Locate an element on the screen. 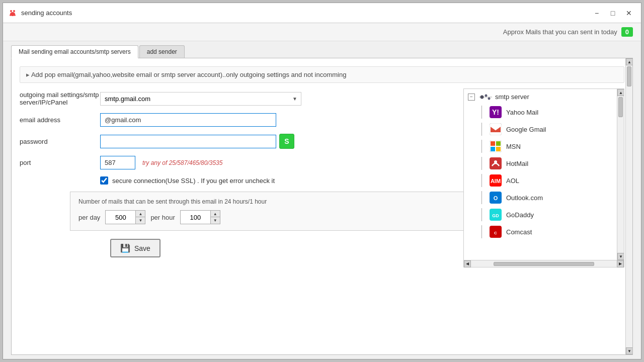  main-scroll-thumb is located at coordinates (629, 76).